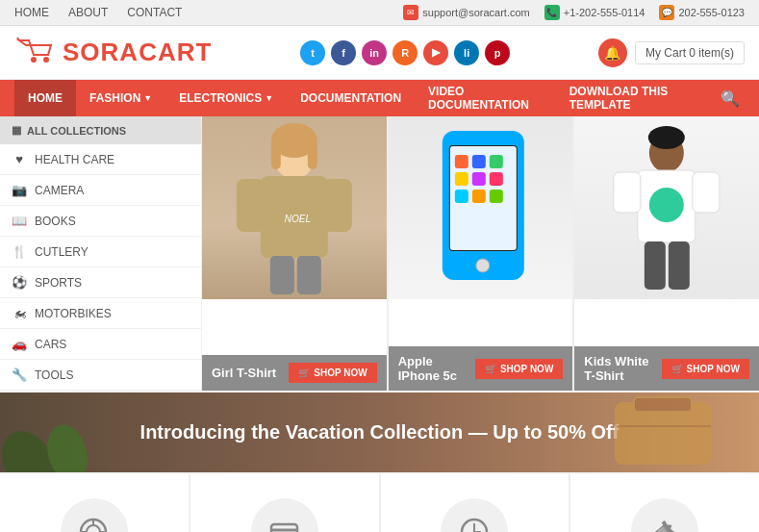 Image resolution: width=759 pixels, height=532 pixels. I want to click on product-overlay-1: Girl T-Shirt 🛒 SHOP NOW, so click(294, 373).